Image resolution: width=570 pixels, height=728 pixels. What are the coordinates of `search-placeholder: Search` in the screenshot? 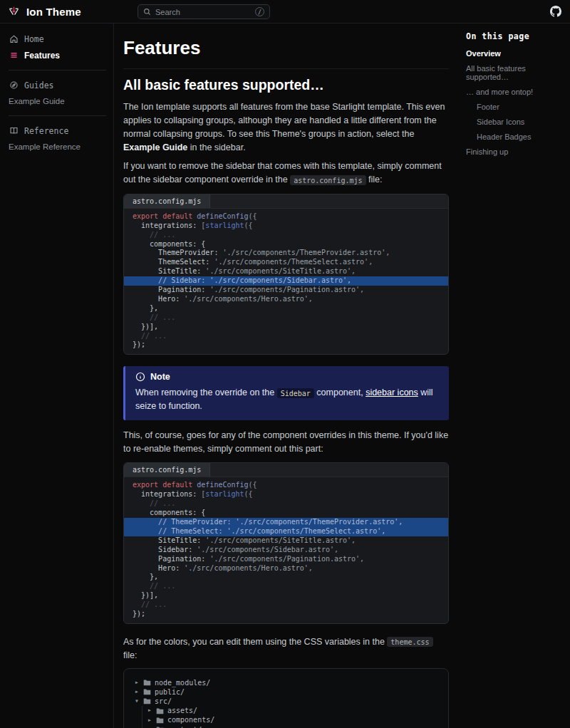 It's located at (168, 12).